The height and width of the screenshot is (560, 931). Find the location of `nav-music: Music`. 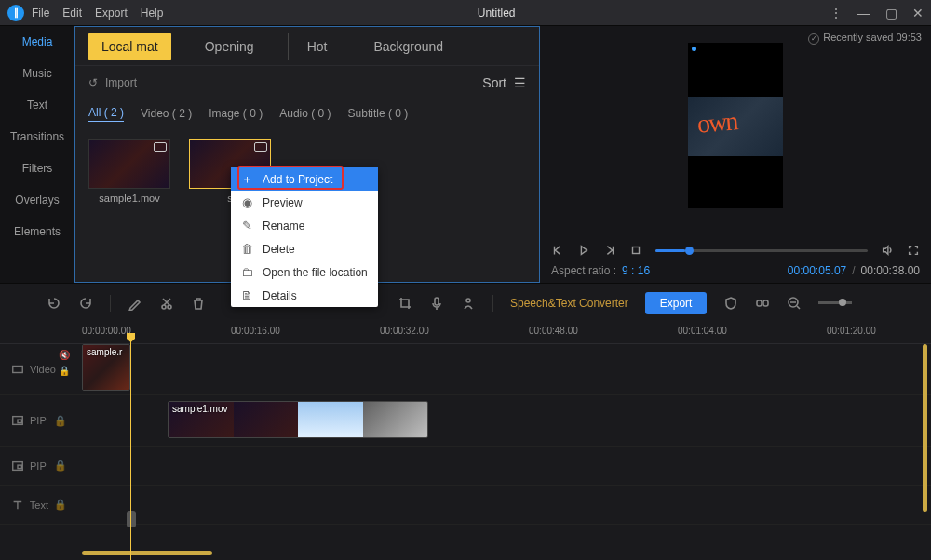

nav-music: Music is located at coordinates (37, 73).